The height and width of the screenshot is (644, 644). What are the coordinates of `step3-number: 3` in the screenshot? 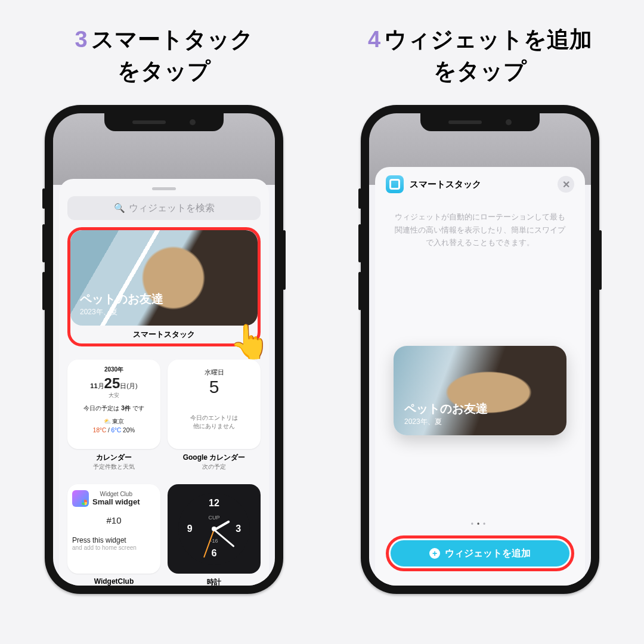 It's located at (81, 39).